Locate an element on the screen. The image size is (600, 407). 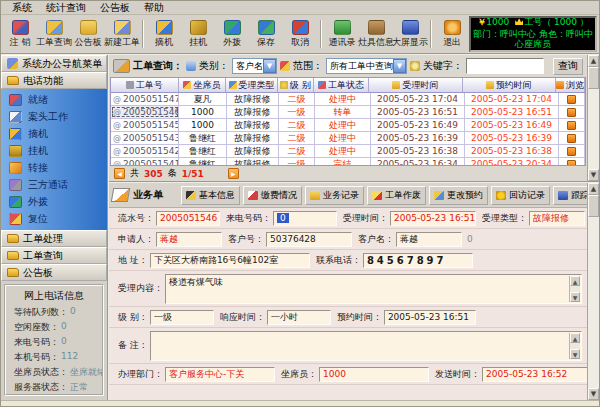
pickup-button: 摘机 is located at coordinates (164, 34).